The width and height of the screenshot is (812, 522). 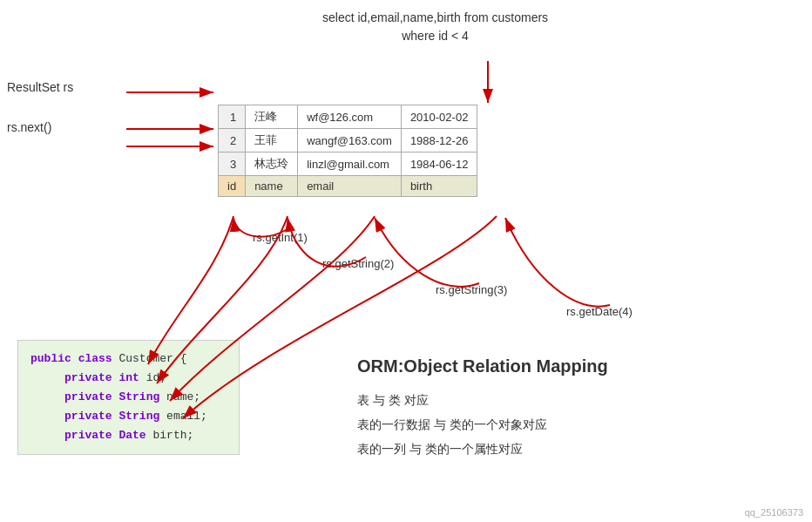 I want to click on sql-line1: select id,email,name,birth from customer…, so click(x=436, y=17).